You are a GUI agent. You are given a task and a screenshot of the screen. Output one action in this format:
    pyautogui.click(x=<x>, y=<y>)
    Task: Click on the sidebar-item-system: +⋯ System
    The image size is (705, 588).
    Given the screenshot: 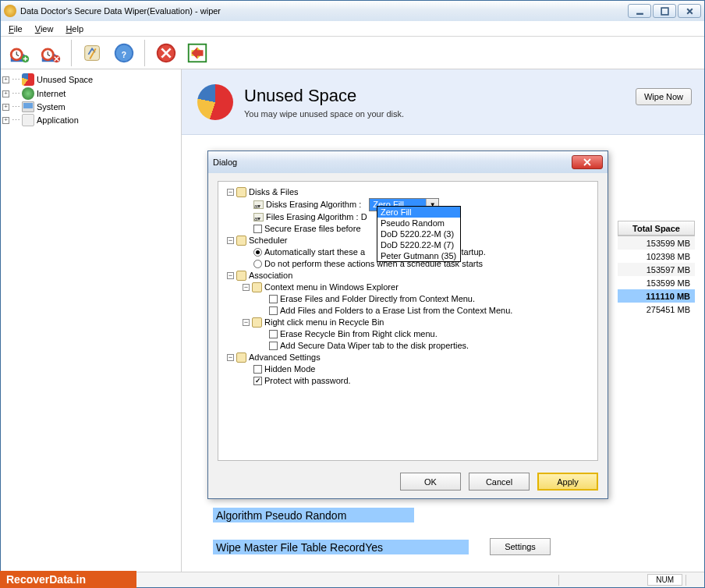 What is the action you would take?
    pyautogui.click(x=90, y=107)
    